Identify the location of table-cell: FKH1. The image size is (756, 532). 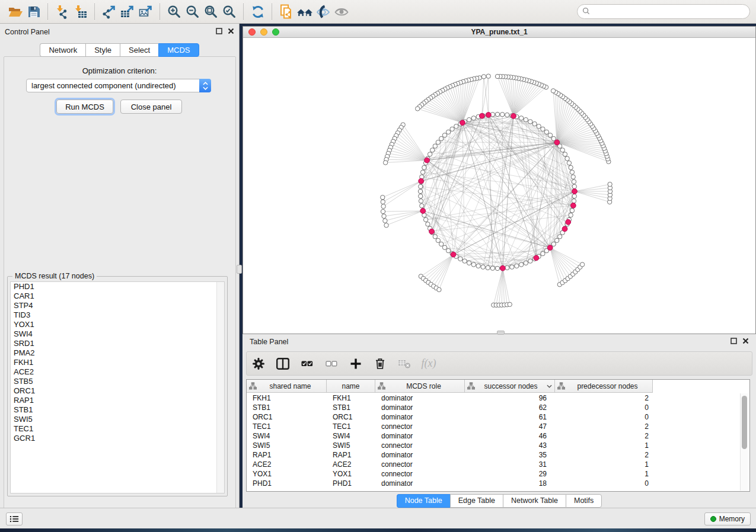
(351, 398).